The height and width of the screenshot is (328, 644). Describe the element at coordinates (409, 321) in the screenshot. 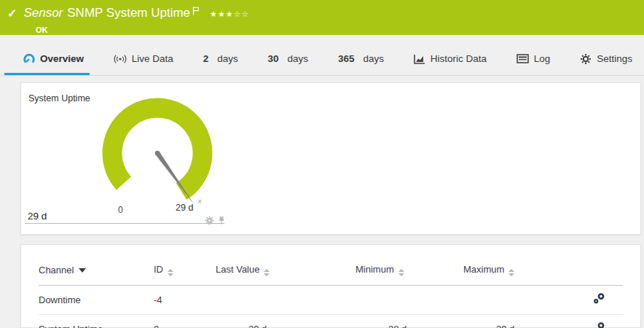

I see `channel-minimum: 28 d` at that location.